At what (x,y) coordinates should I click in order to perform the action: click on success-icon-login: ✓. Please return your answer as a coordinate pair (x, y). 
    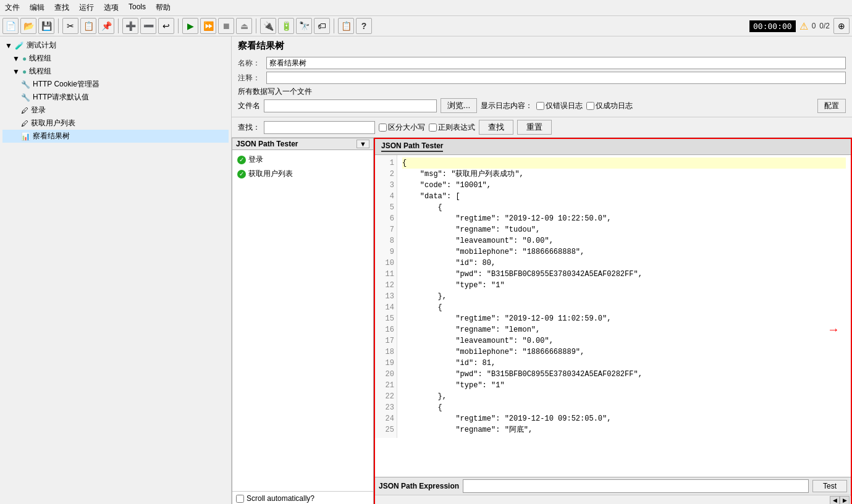
    Looking at the image, I should click on (242, 160).